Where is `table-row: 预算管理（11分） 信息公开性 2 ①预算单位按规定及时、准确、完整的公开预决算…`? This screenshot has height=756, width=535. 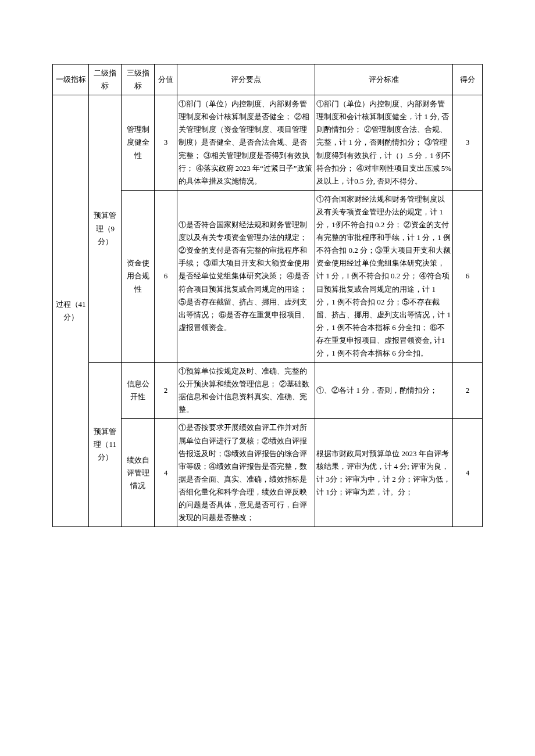 table-row: 预算管理（11分） 信息公开性 2 ①预算单位按规定及时、准确、完整的公开预决算… is located at coordinates (268, 390).